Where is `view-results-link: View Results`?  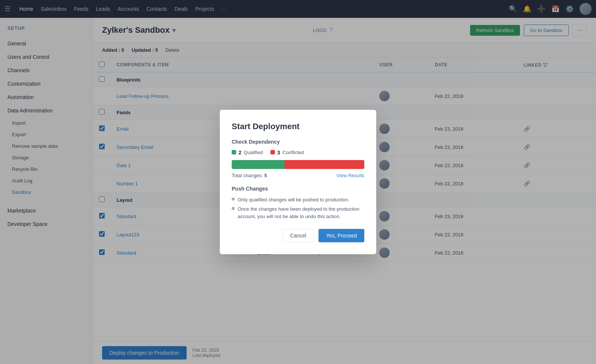 view-results-link: View Results is located at coordinates (350, 176).